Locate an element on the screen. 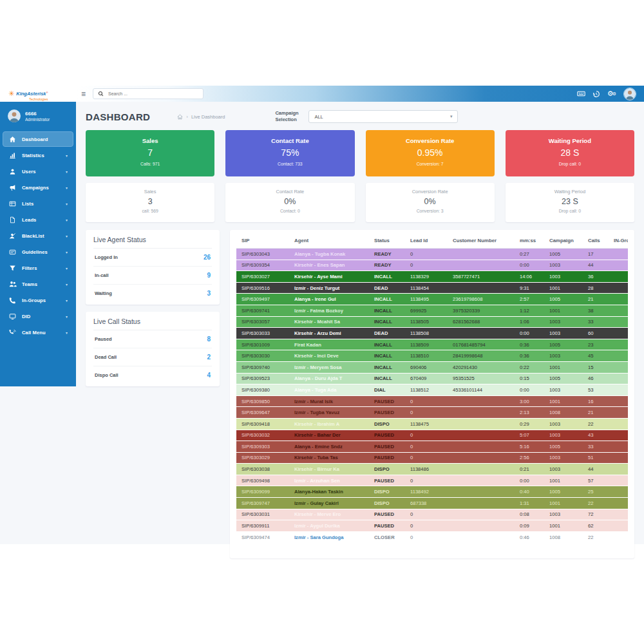  table-row: SIP/6303033 Kirsehir - Arzu Demi DEAD 11… is located at coordinates (432, 334).